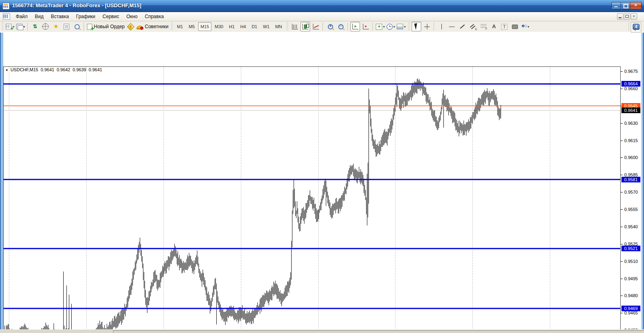  What do you see at coordinates (232, 27) in the screenshot?
I see `timeframe-button-h1: H1` at bounding box center [232, 27].